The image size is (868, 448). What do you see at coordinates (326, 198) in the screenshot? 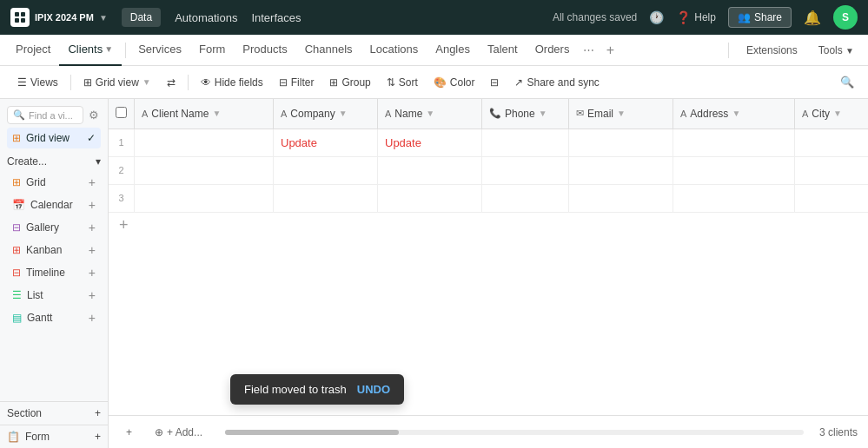
I see `row3-company` at bounding box center [326, 198].